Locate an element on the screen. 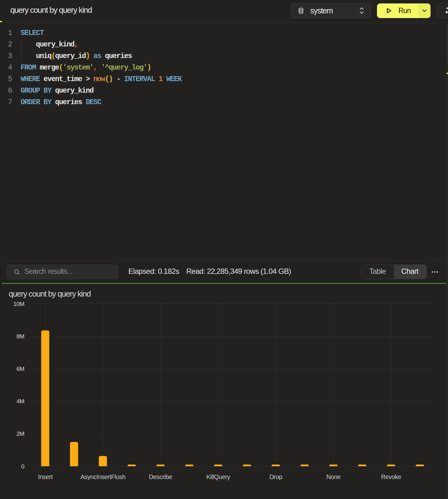 The height and width of the screenshot is (499, 448). svg-text: 0 is located at coordinates (23, 467).